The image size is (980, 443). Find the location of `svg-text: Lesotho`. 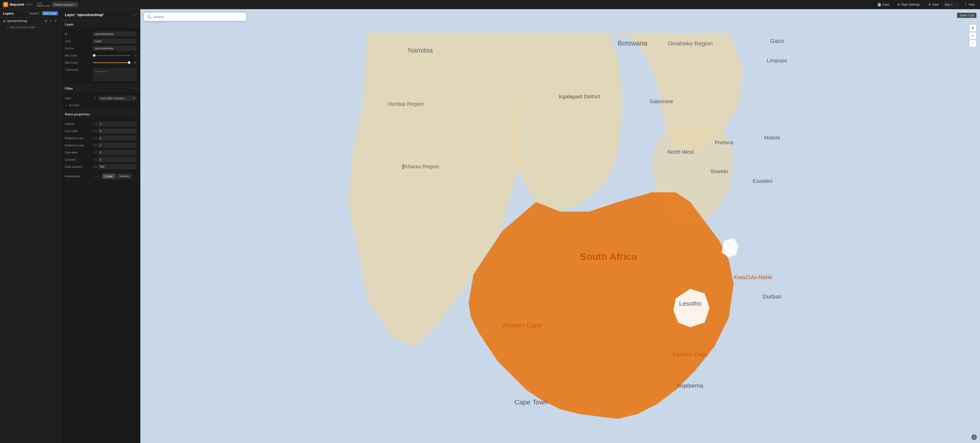

svg-text: Lesotho is located at coordinates (690, 303).